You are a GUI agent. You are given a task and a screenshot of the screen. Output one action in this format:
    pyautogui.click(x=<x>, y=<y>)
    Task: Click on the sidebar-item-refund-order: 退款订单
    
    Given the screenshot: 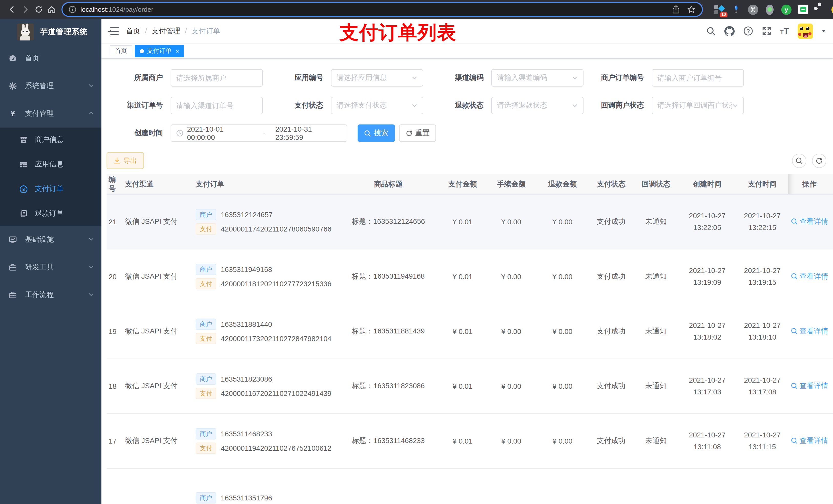 What is the action you would take?
    pyautogui.click(x=51, y=214)
    